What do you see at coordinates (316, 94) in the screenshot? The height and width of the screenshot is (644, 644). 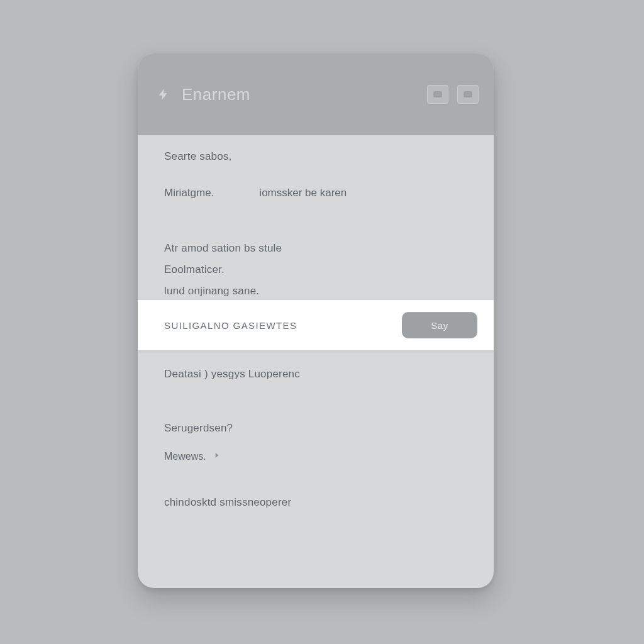 I see `panel-header: Enarnem` at bounding box center [316, 94].